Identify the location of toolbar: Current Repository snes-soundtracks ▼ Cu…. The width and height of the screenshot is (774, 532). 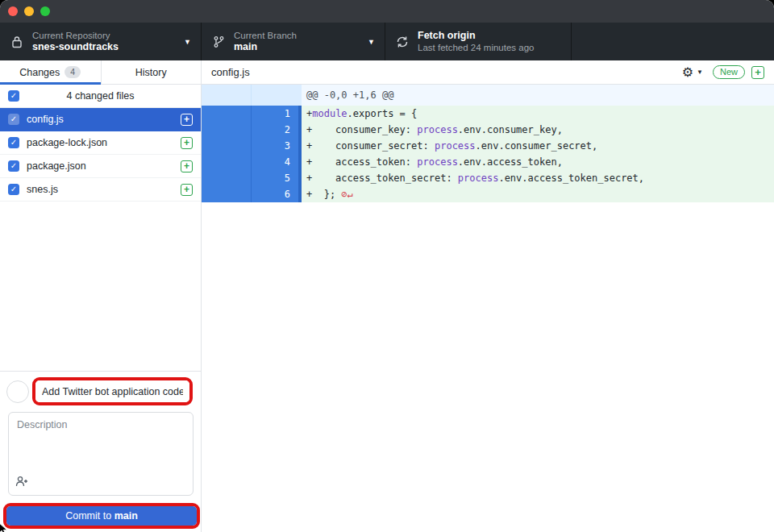
(387, 42).